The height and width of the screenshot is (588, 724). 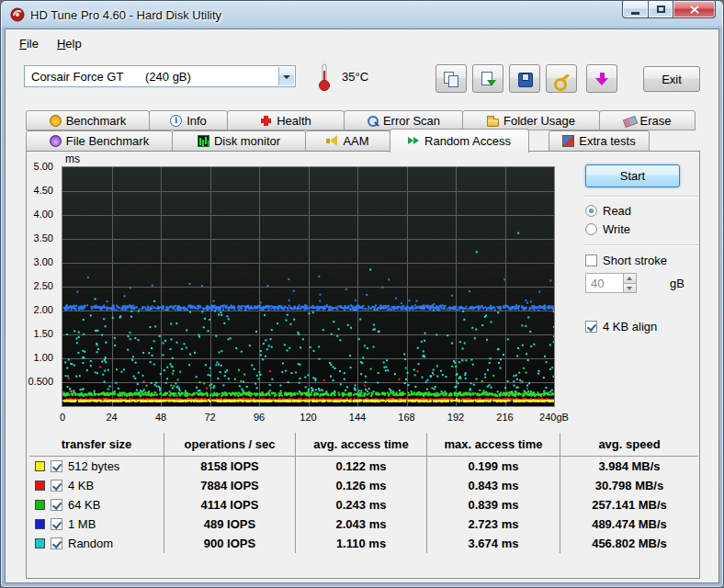 I want to click on cell-speed: 489.474 MB/s, so click(x=629, y=524).